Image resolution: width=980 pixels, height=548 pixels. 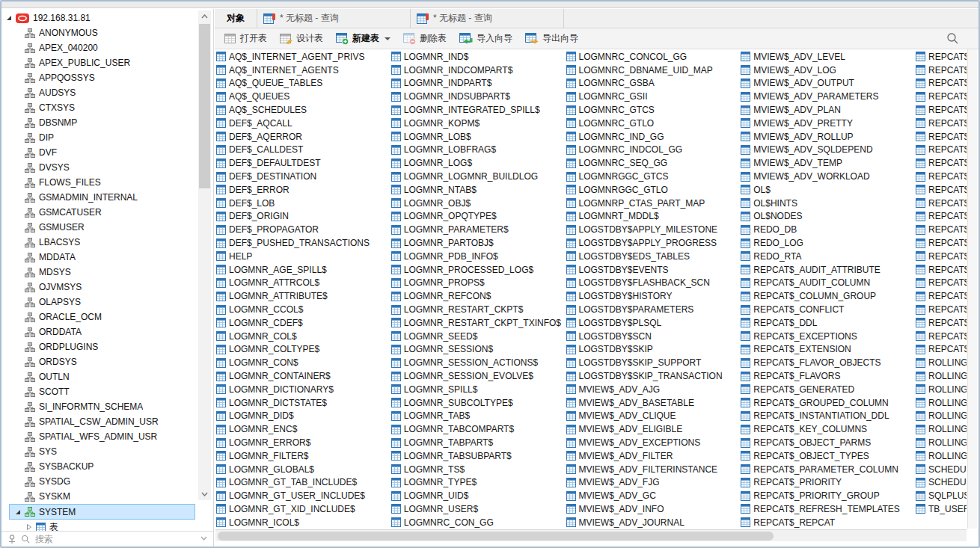 What do you see at coordinates (479, 323) in the screenshot?
I see `table-item: LOGMNR_RESTART_CKPT_TXINFO$` at bounding box center [479, 323].